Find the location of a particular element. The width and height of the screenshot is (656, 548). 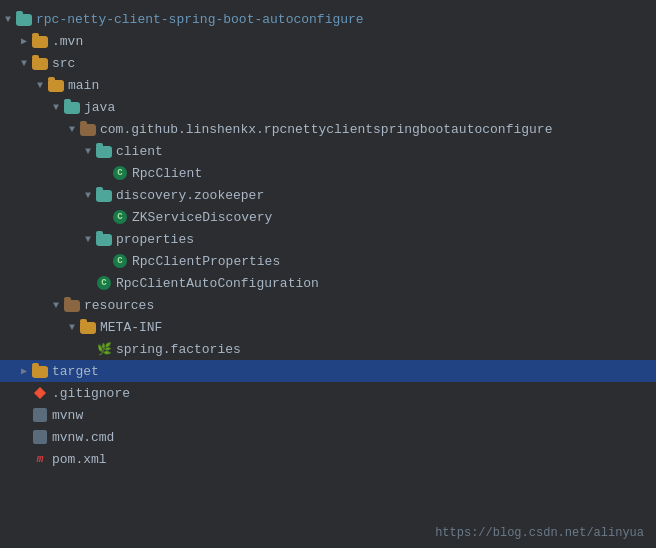

pom-icon: m is located at coordinates (40, 459).